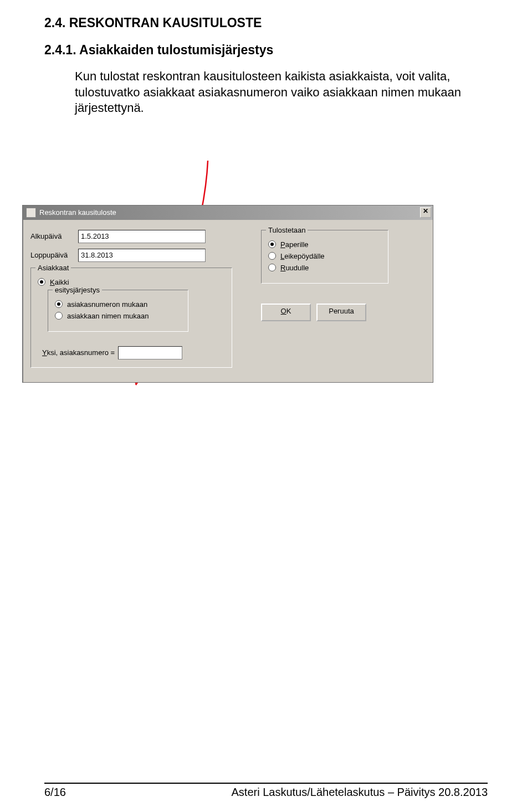 This screenshot has width=532, height=812. What do you see at coordinates (54, 255) in the screenshot?
I see `loppupaiva-label: Loppupäivä` at bounding box center [54, 255].